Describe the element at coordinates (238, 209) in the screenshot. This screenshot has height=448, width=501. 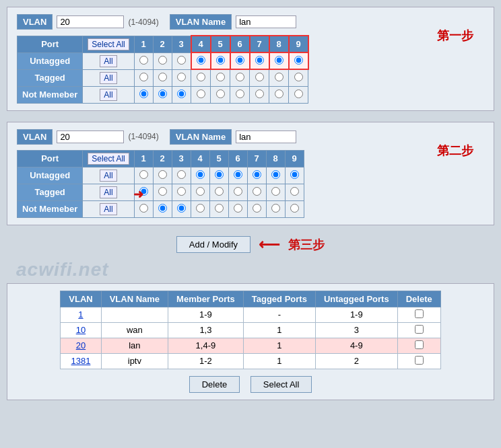
I see `nm2-r6` at that location.